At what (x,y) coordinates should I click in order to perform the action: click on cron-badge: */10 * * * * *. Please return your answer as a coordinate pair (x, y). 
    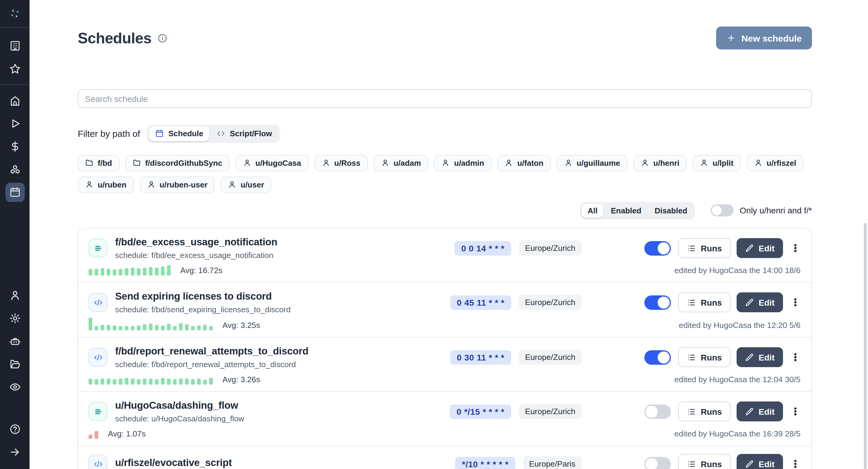
    Looking at the image, I should click on (485, 463).